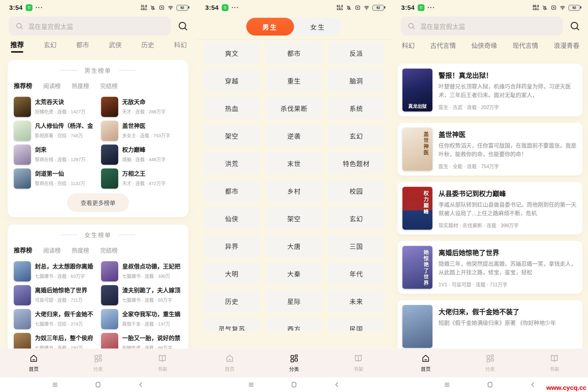 The width and height of the screenshot is (588, 392). I want to click on book-list-item: 离婚后她惊艳了世界可盐可甜 · 连载 · 711万, so click(55, 295).